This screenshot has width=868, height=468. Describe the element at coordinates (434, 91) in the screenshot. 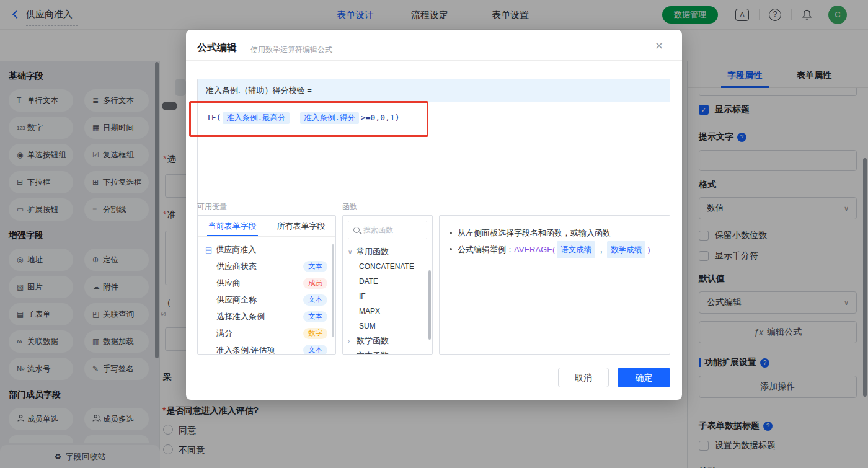

I see `formula-target: 准入条例.（辅助）得分校验 =` at that location.